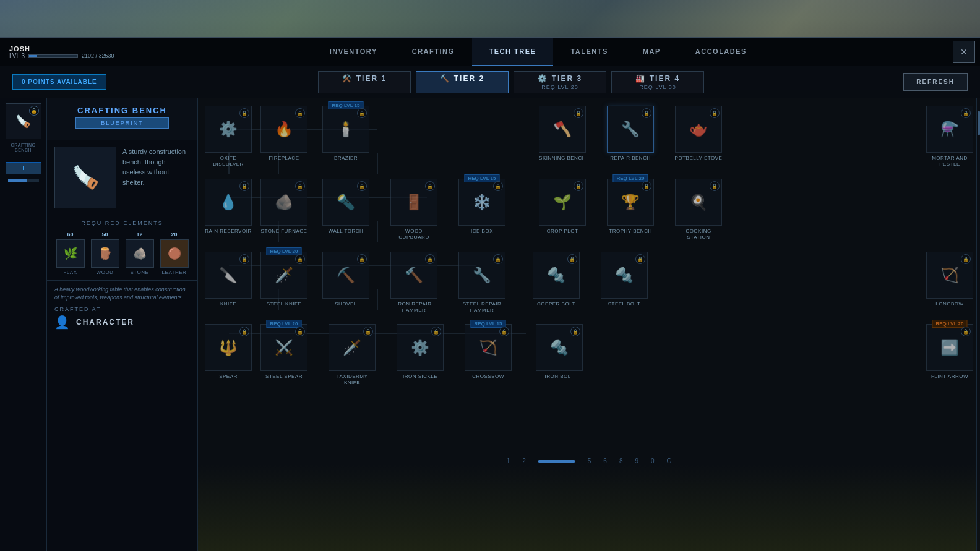  Describe the element at coordinates (284, 348) in the screenshot. I see `steel-spear-icon: ⚔️` at that location.